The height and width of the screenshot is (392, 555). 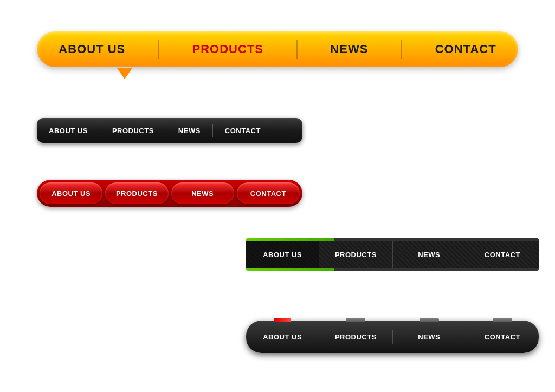 What do you see at coordinates (228, 49) in the screenshot?
I see `nav1-item-products: PRODUCTS` at bounding box center [228, 49].